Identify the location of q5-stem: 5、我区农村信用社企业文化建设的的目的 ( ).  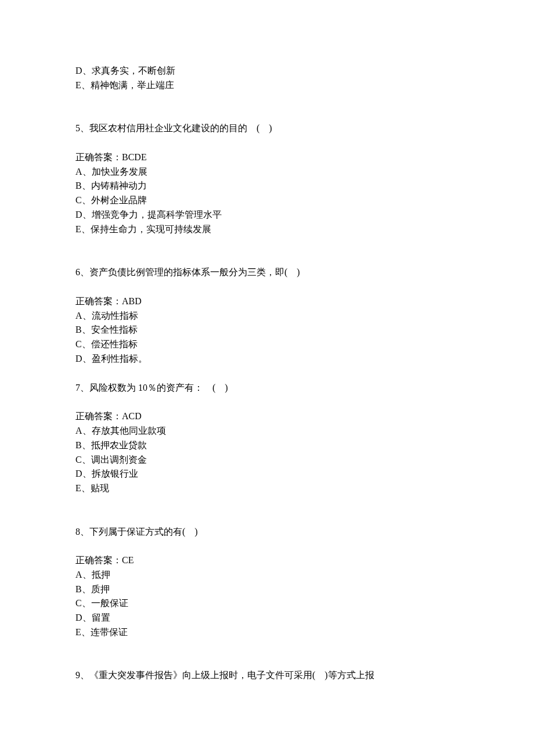
(267, 129).